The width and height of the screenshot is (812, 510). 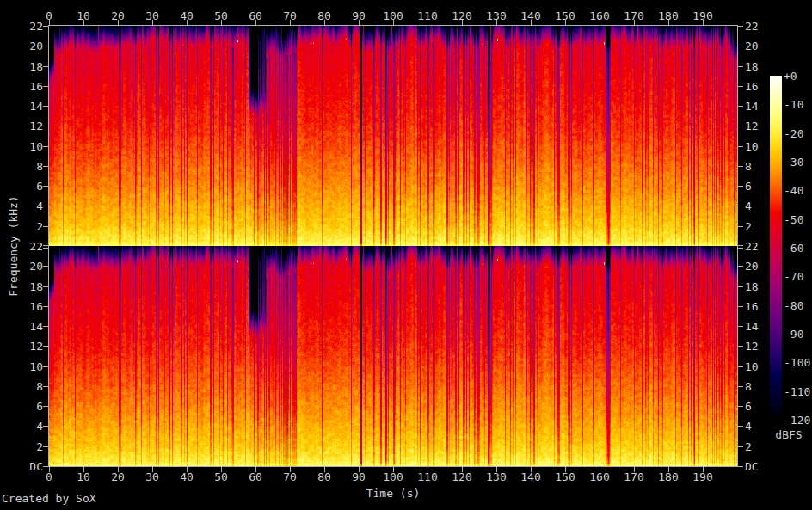 What do you see at coordinates (83, 476) in the screenshot?
I see `time-tick-label: 10` at bounding box center [83, 476].